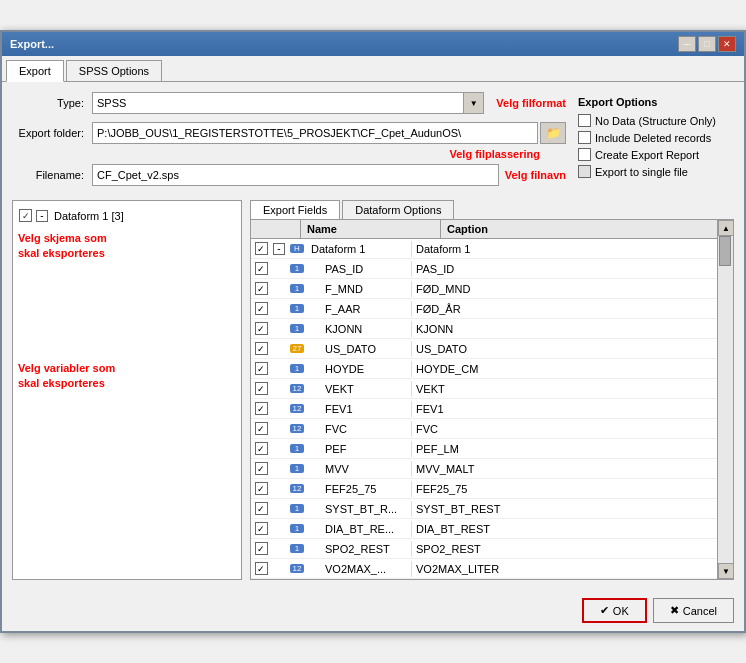  What do you see at coordinates (536, 175) in the screenshot?
I see `filename-annotation: Velg filnavn` at bounding box center [536, 175].